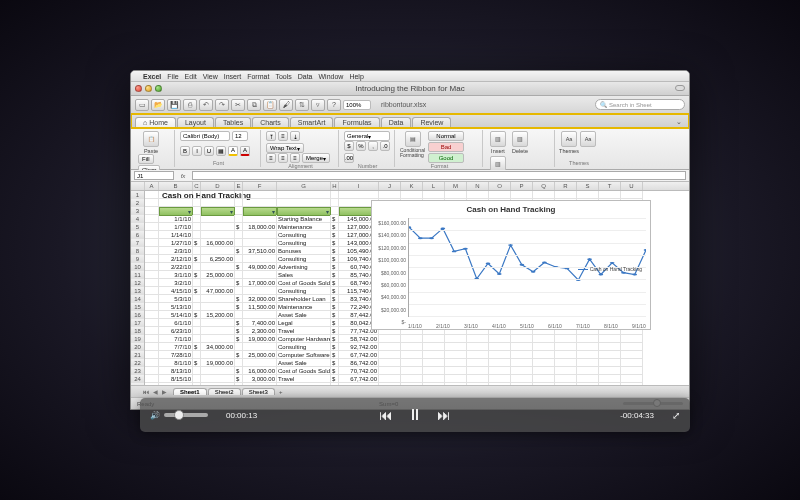 The width and height of the screenshot is (800, 500). I want to click on help-icon: ?, so click(334, 105).